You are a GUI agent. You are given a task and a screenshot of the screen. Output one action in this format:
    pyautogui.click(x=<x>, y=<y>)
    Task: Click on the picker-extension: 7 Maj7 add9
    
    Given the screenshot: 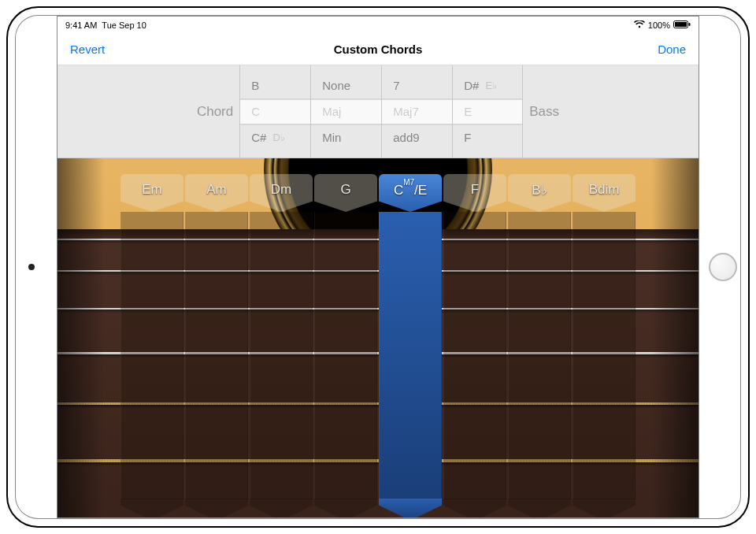 What is the action you would take?
    pyautogui.click(x=417, y=112)
    